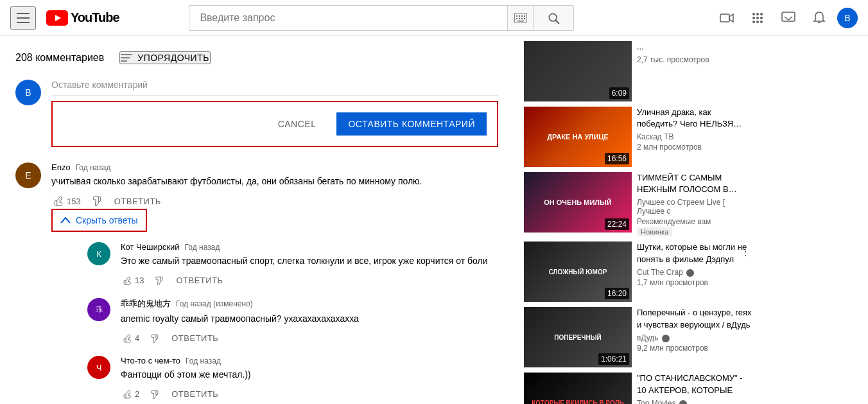 Image resolution: width=868 pixels, height=404 pixels. I want to click on video-duration: 16:20, so click(617, 294).